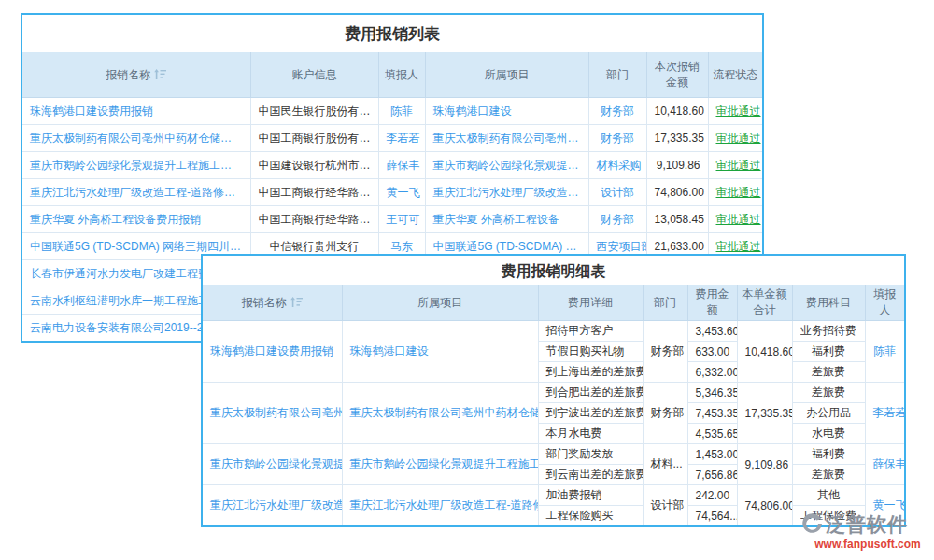 The width and height of the screenshot is (934, 560). Describe the element at coordinates (735, 75) in the screenshot. I see `list-col-label-6: 流程状态` at that location.